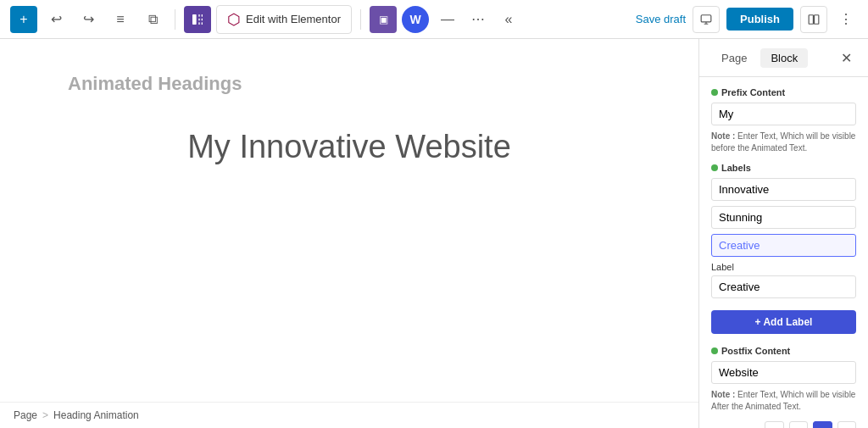 This screenshot has width=868, height=428. I want to click on redo-button: ↪, so click(88, 19).